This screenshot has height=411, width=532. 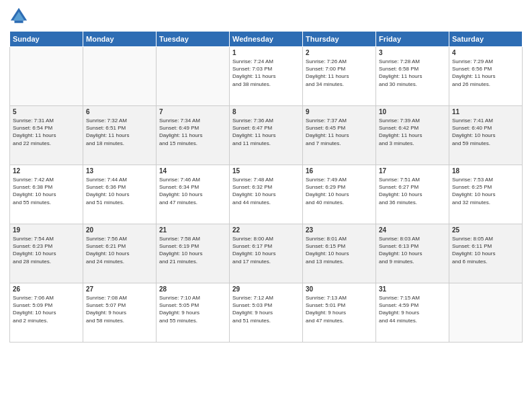 I want to click on day-info: Sunrise: 7:26 AM Sunset: 7:00 PM Dayligh…, so click(x=339, y=73).